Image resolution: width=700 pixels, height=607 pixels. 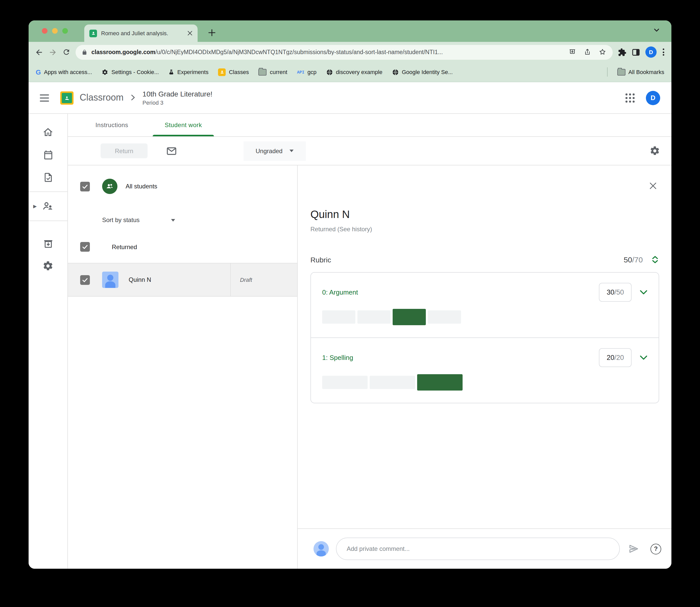 I want to click on bookmark-google-identity: Google Identity Se..., so click(x=422, y=72).